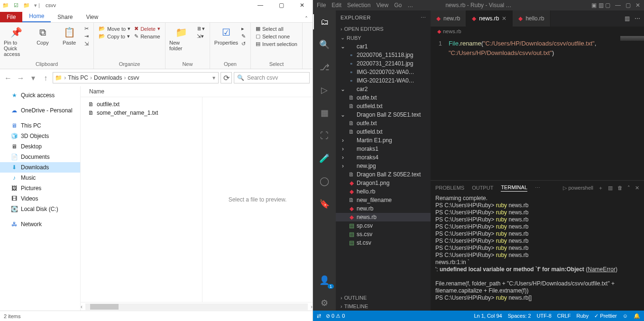 The height and width of the screenshot is (321, 644). Describe the element at coordinates (43, 36) in the screenshot. I see `copy-button: ⧉Copy` at that location.